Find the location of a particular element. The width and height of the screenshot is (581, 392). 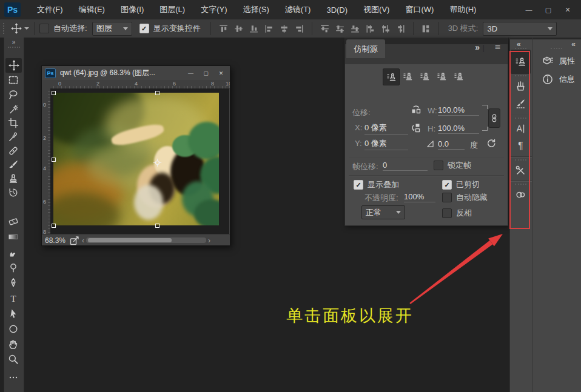

brush-tool is located at coordinates (13, 165).